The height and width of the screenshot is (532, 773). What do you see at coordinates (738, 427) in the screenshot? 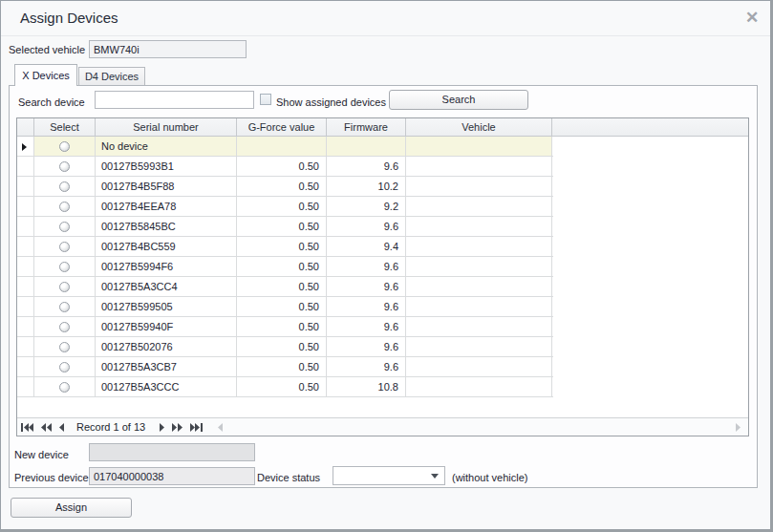
I see `scroll-right-icon` at bounding box center [738, 427].